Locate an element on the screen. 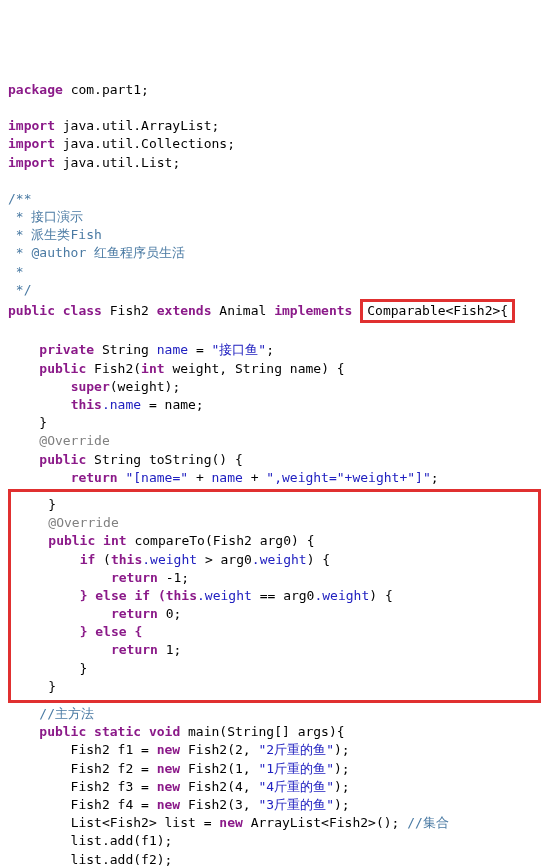 The height and width of the screenshot is (866, 549). if-keyword: if is located at coordinates (88, 560).